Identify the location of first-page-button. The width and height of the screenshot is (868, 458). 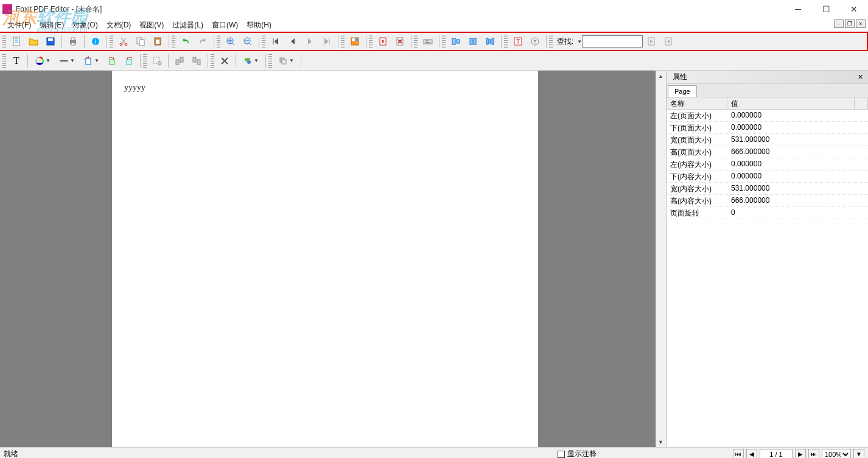
(276, 41).